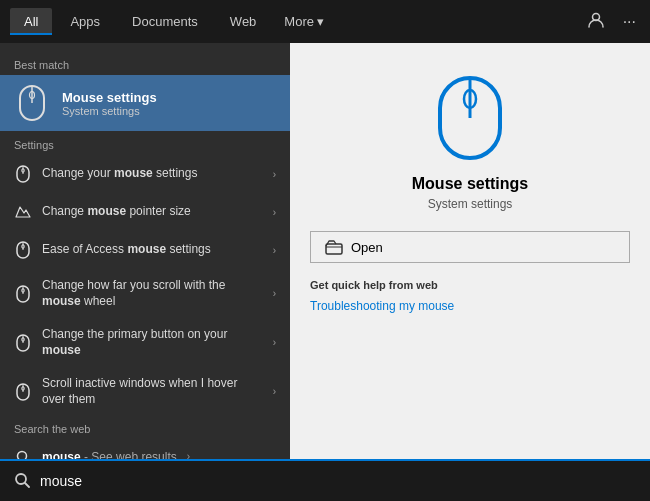 The height and width of the screenshot is (501, 650). What do you see at coordinates (299, 22) in the screenshot?
I see `more-label: More` at bounding box center [299, 22].